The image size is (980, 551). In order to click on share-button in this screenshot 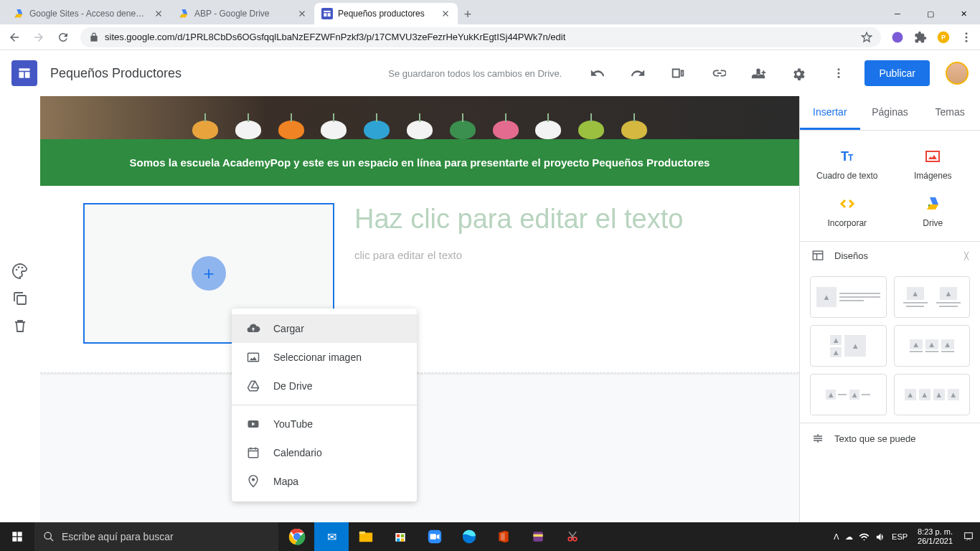, I will do `click(758, 73)`.